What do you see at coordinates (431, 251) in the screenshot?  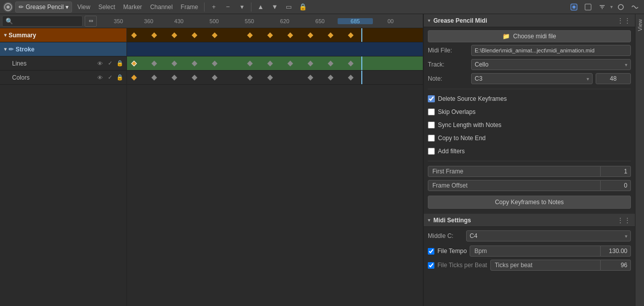 I see `file-tempo-checkbox` at bounding box center [431, 251].